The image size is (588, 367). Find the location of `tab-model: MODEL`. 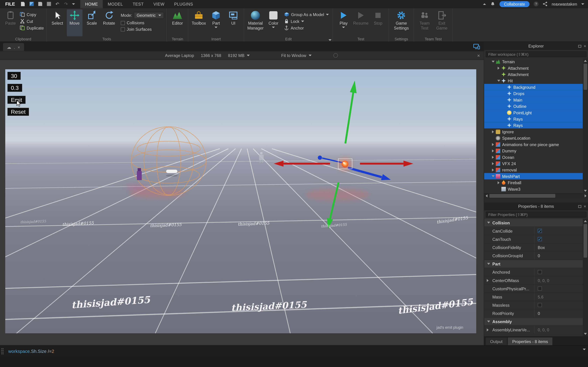

tab-model: MODEL is located at coordinates (115, 4).